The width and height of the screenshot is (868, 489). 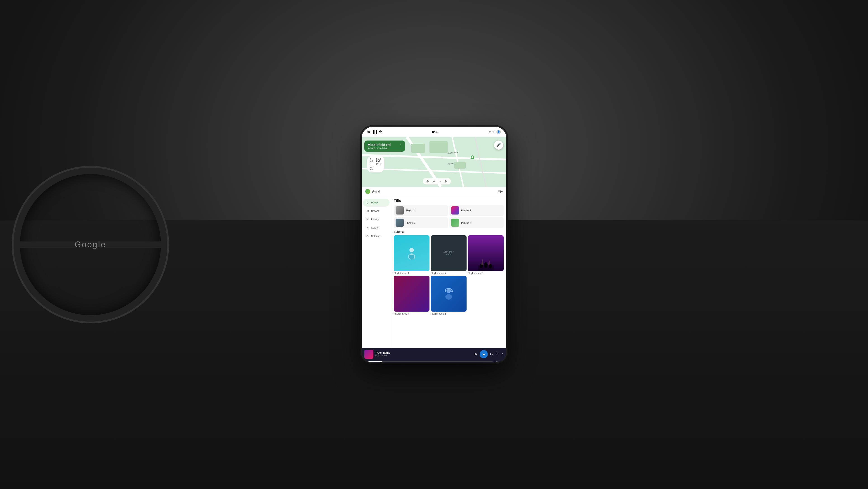 What do you see at coordinates (434, 181) in the screenshot?
I see `map-route-icon: ⇌` at bounding box center [434, 181].